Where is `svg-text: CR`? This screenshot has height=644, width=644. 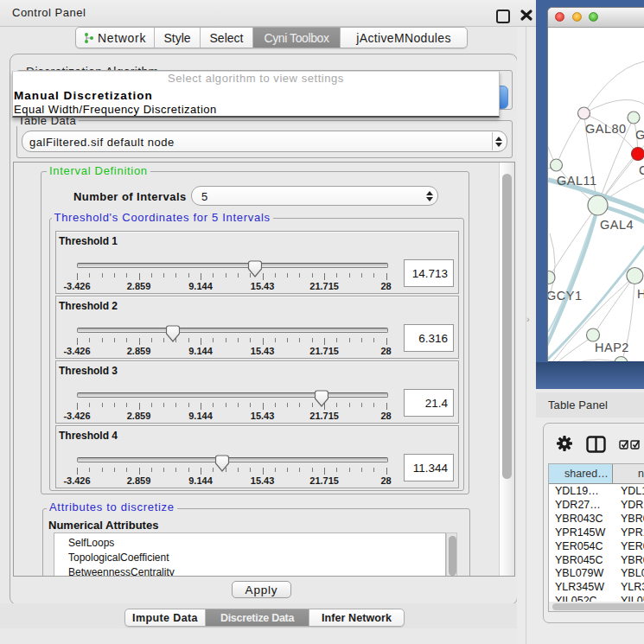
svg-text: CR is located at coordinates (641, 170).